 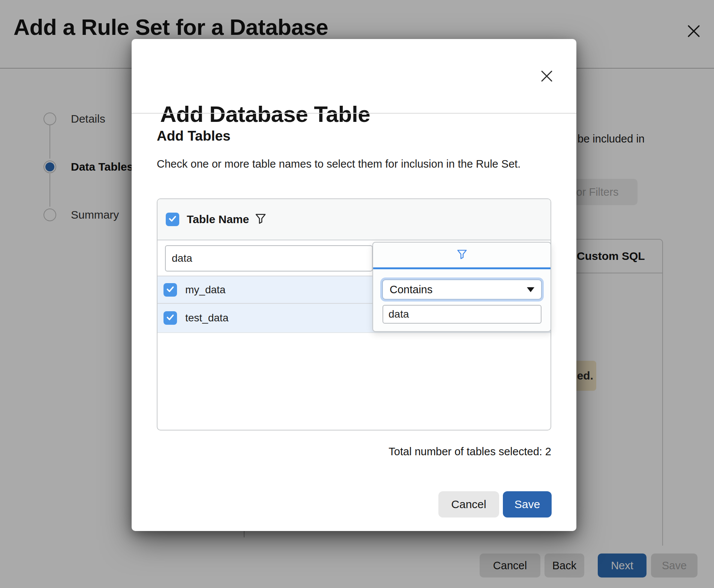 I want to click on filter-operator-value: Contains, so click(x=458, y=290).